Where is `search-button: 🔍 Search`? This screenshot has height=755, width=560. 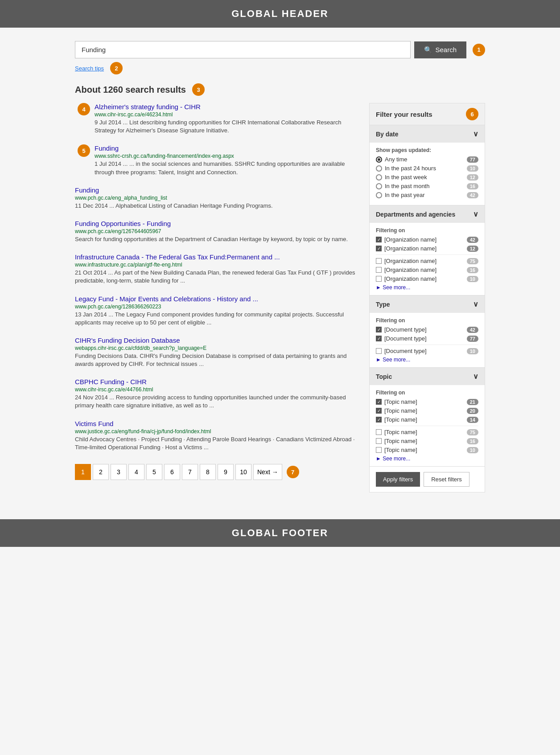
search-button: 🔍 Search is located at coordinates (441, 50).